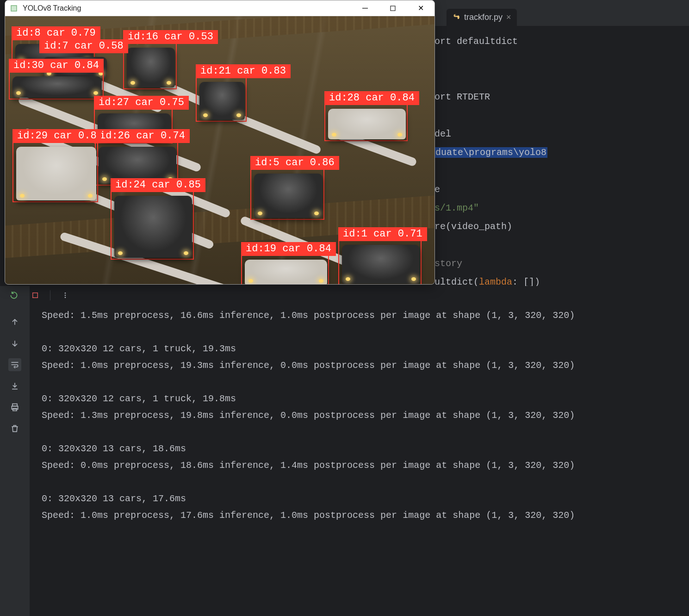 This screenshot has height=616, width=689. Describe the element at coordinates (220, 8) in the screenshot. I see `title-bar: YOLOv8 Tracking ✕` at that location.